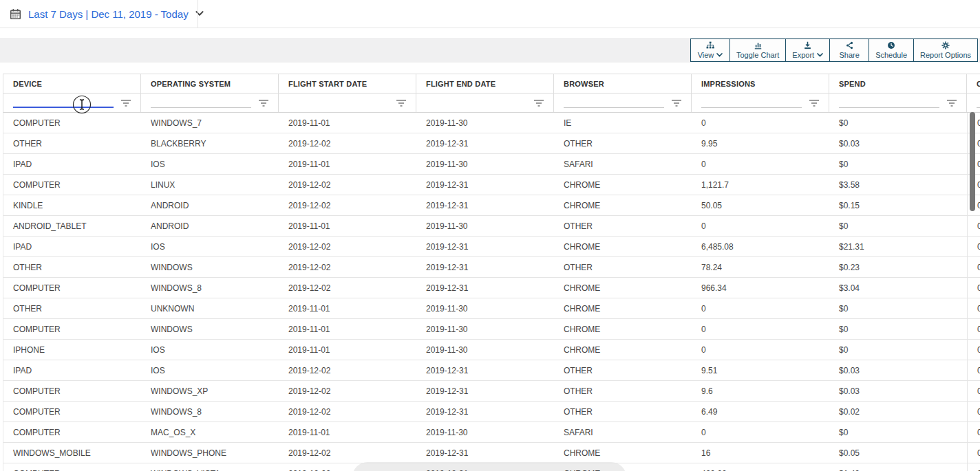 The height and width of the screenshot is (471, 980). I want to click on table-cell: 9.6, so click(760, 391).